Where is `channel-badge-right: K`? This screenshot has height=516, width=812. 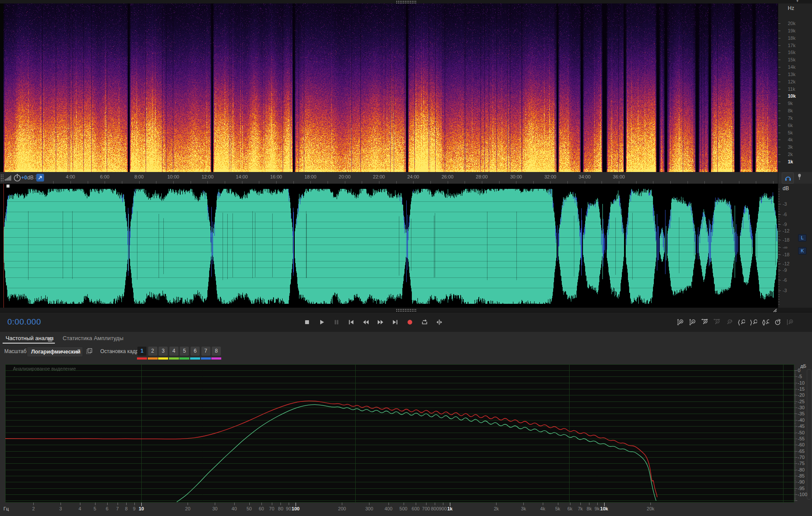 channel-badge-right: K is located at coordinates (802, 251).